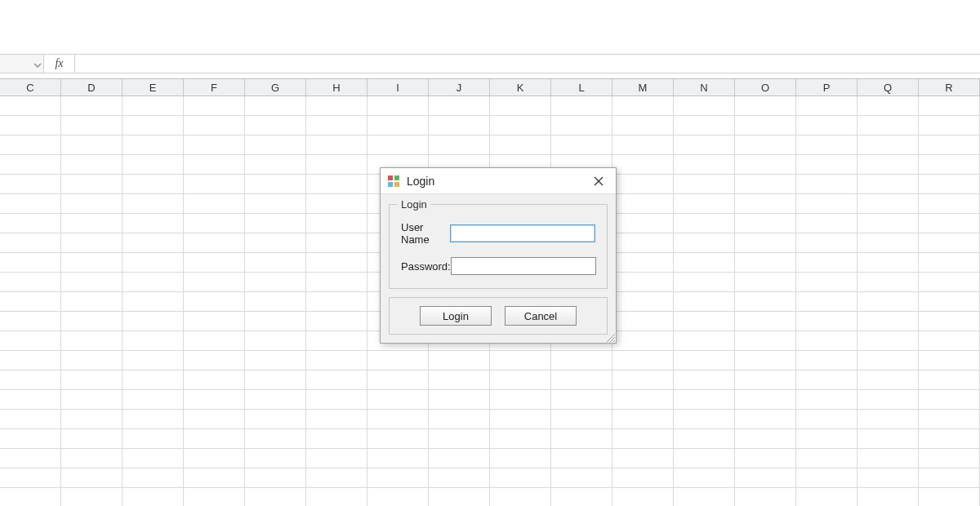 Image resolution: width=980 pixels, height=506 pixels. I want to click on dialog-button-panel: Login Cancel, so click(498, 316).